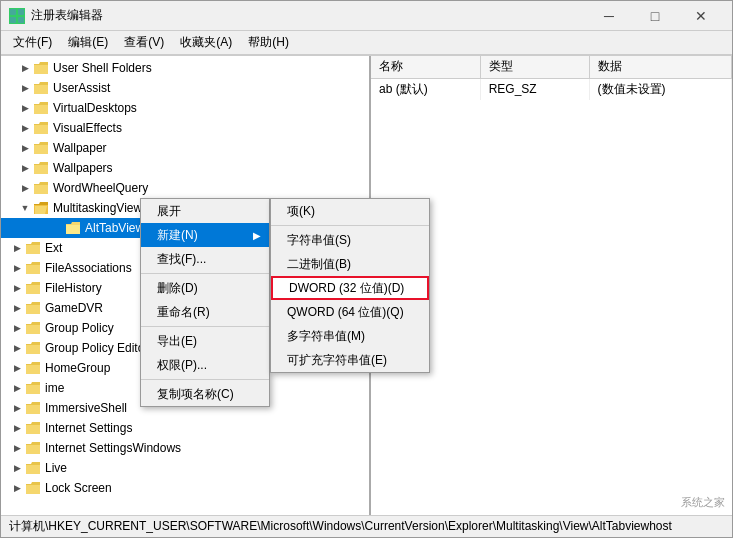  What do you see at coordinates (80, 148) in the screenshot?
I see `tree-item-label: Wallpaper` at bounding box center [80, 148].